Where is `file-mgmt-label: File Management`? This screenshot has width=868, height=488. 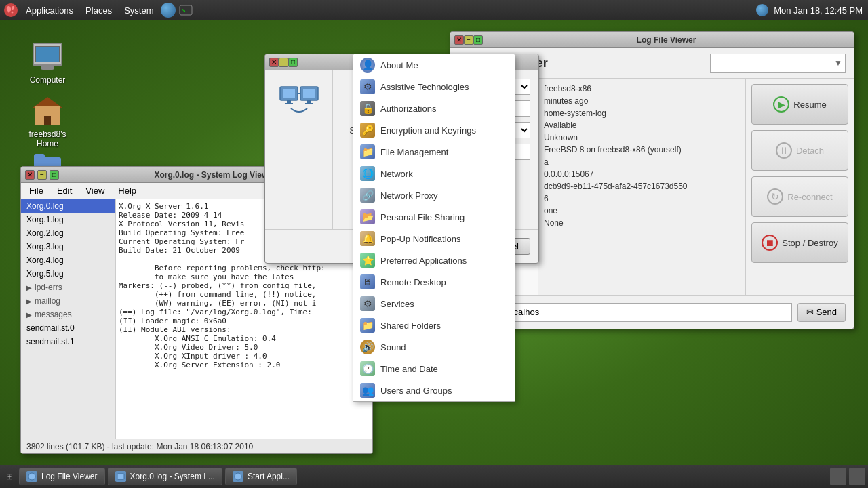 file-mgmt-label: File Management is located at coordinates (414, 152).